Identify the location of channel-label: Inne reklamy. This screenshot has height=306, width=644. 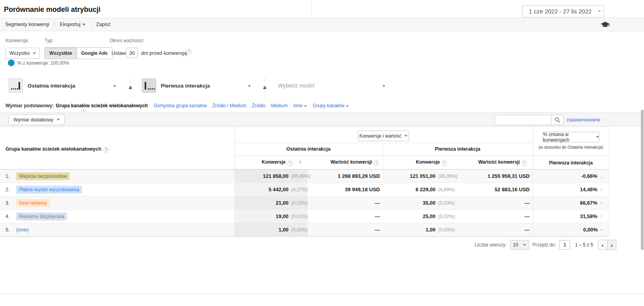
(33, 203).